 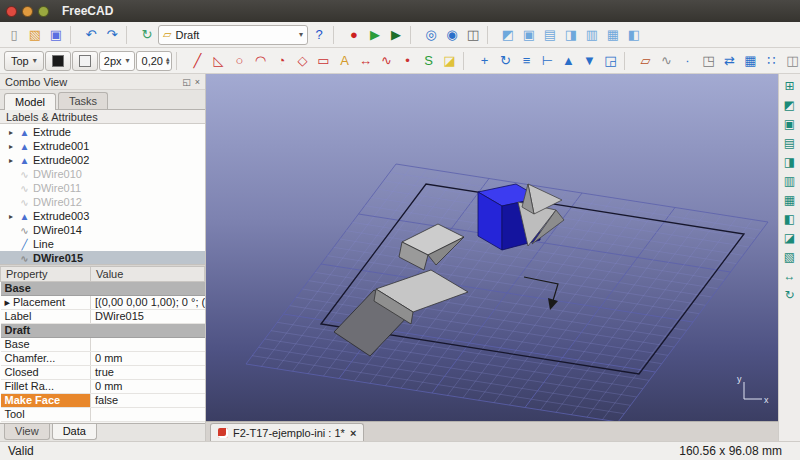 What do you see at coordinates (218, 61) in the screenshot?
I see `draft-polyline-button: ◺` at bounding box center [218, 61].